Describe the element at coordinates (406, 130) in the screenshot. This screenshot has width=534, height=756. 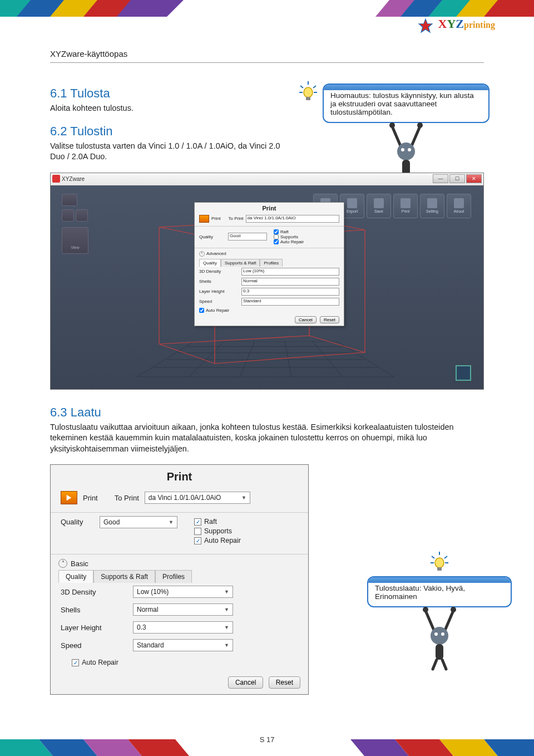
I see `tip-callout-1: Huomautus: tulostus käynnistyy, kun alus…` at that location.